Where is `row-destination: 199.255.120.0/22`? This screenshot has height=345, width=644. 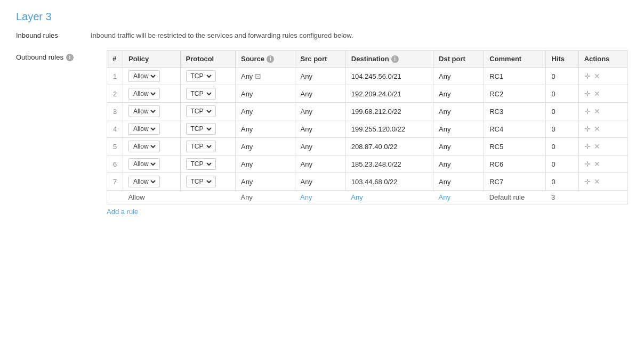
row-destination: 199.255.120.0/22 is located at coordinates (389, 129).